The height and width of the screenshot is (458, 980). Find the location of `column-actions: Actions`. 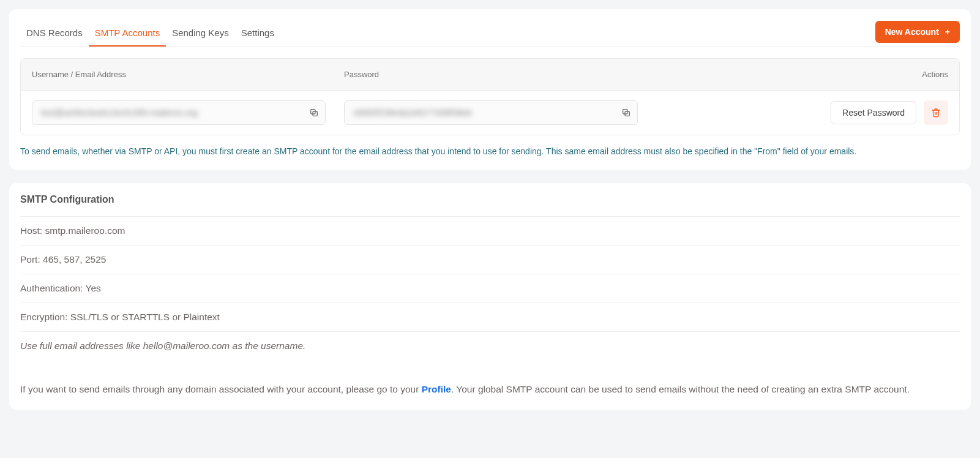

column-actions: Actions is located at coordinates (802, 75).